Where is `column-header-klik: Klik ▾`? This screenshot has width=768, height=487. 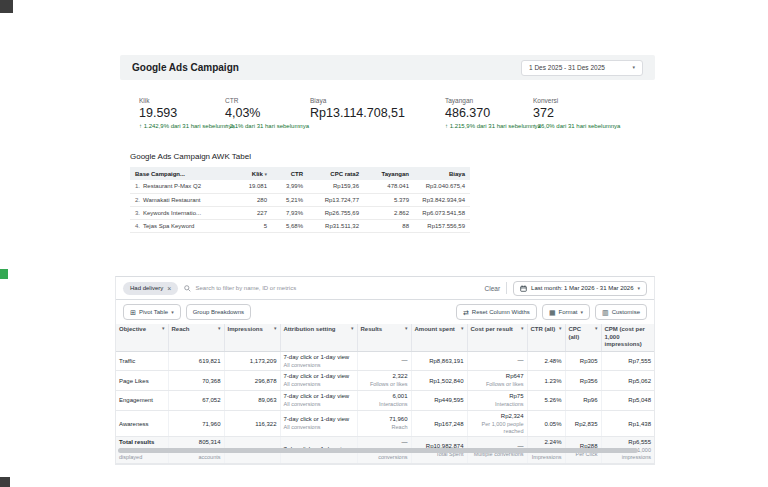 column-header-klik: Klik ▾ is located at coordinates (251, 174).